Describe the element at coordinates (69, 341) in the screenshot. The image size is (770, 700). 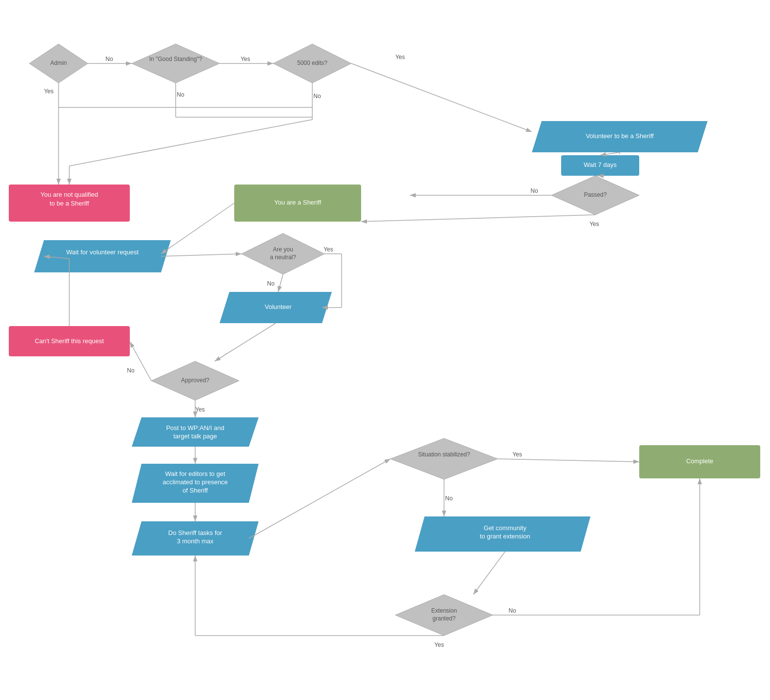
I see `cant-sheriff-label: Can't Sheriff this request` at that location.